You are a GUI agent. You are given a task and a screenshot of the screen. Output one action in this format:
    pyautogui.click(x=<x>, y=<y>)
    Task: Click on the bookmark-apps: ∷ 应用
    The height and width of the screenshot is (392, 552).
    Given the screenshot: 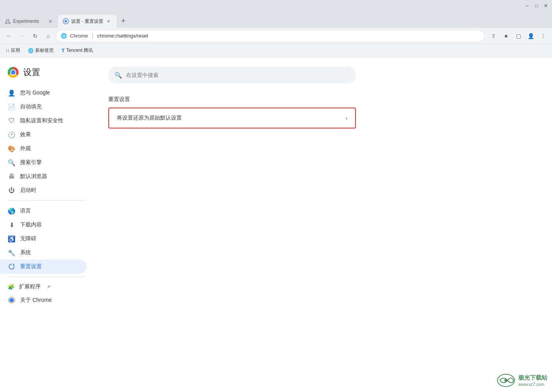 What is the action you would take?
    pyautogui.click(x=13, y=50)
    